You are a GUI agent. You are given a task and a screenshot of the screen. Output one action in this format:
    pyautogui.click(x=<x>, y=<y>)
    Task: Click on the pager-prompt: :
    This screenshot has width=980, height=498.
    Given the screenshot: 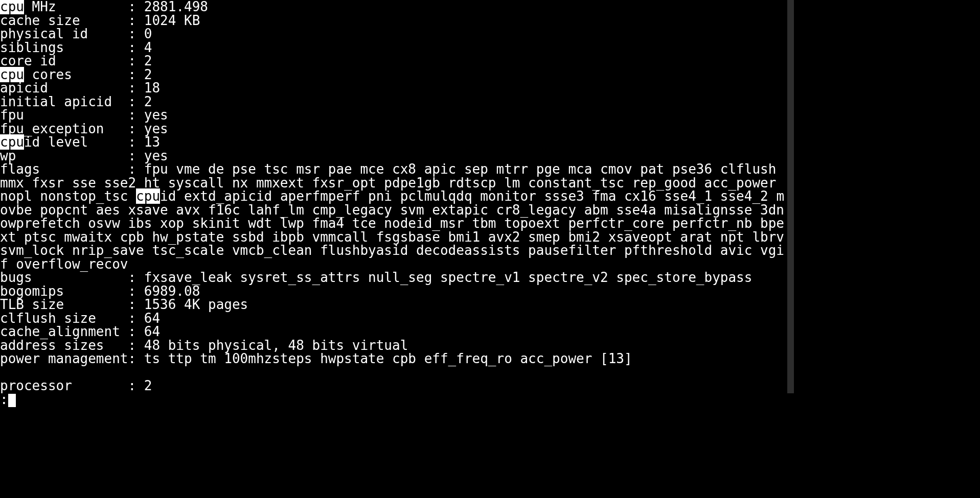 What is the action you would take?
    pyautogui.click(x=4, y=399)
    